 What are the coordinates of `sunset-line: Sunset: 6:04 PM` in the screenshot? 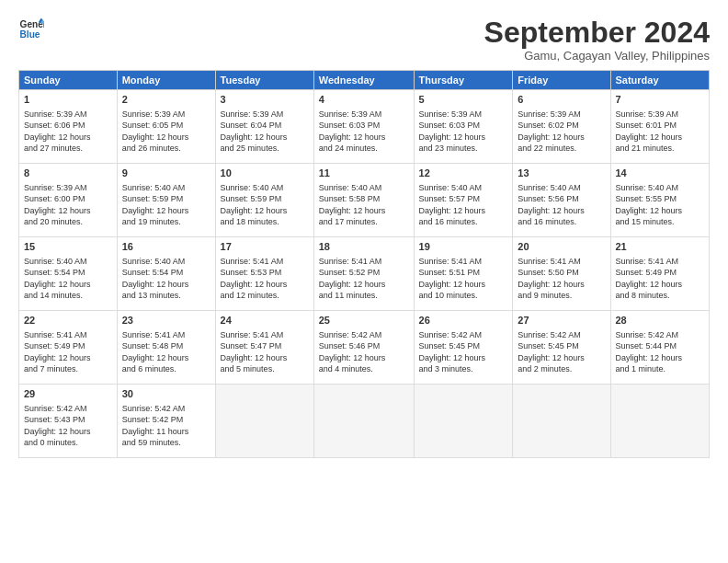 It's located at (252, 125).